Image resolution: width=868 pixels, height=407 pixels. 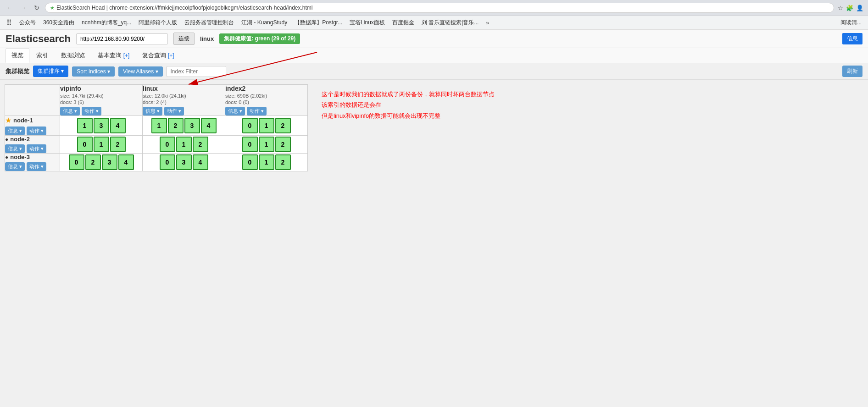 I want to click on node1-star-icon: ★, so click(x=8, y=120).